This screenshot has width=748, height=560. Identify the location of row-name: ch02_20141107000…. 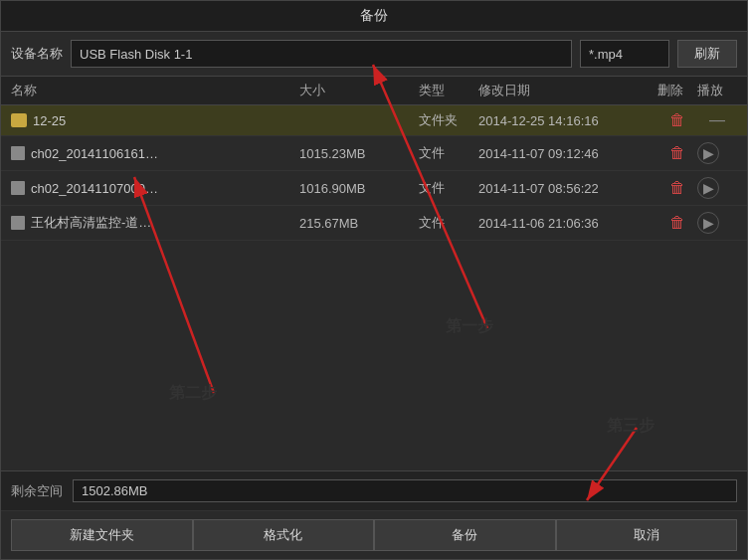
(155, 189).